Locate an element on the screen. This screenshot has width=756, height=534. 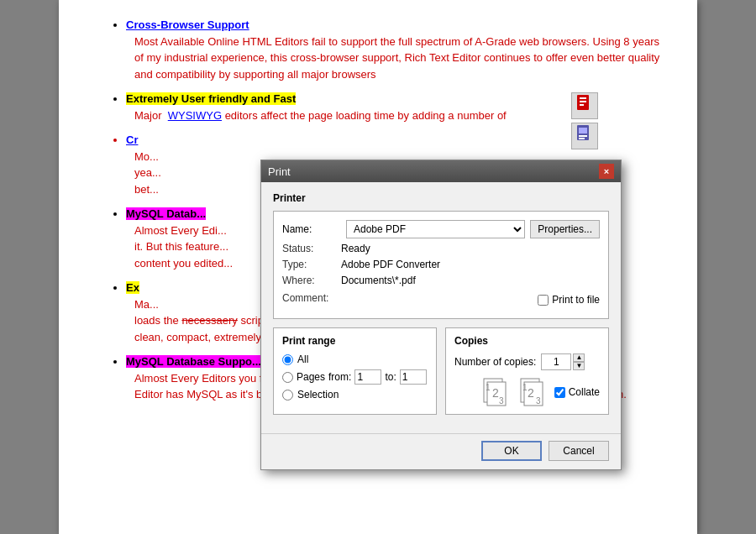
name-label: Name: is located at coordinates (312, 229).